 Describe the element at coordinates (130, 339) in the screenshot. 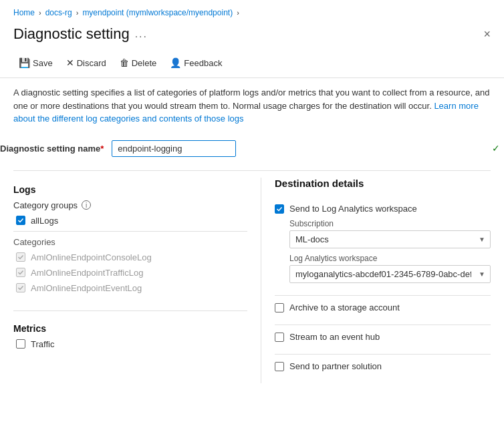

I see `metrics-section: Metrics Traffic` at that location.